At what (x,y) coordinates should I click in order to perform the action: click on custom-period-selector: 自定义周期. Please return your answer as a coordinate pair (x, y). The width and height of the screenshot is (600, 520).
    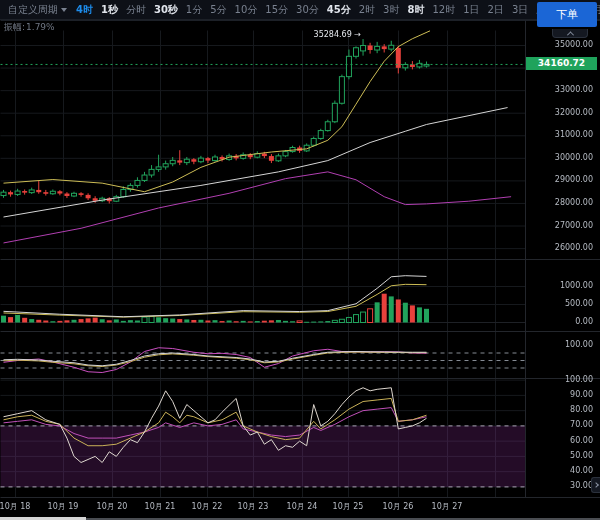
    Looking at the image, I should click on (38, 10).